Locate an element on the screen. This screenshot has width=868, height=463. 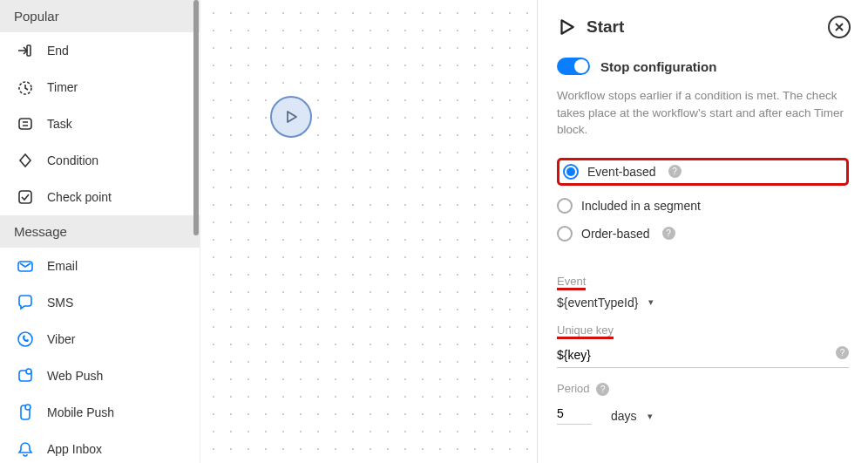
section-header-popular: Popular is located at coordinates (99, 16).